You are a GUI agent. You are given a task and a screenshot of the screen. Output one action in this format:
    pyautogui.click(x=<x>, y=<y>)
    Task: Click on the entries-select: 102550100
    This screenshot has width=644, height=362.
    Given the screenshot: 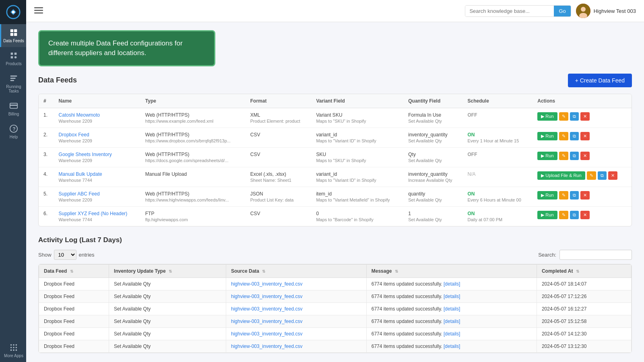 What is the action you would take?
    pyautogui.click(x=65, y=255)
    